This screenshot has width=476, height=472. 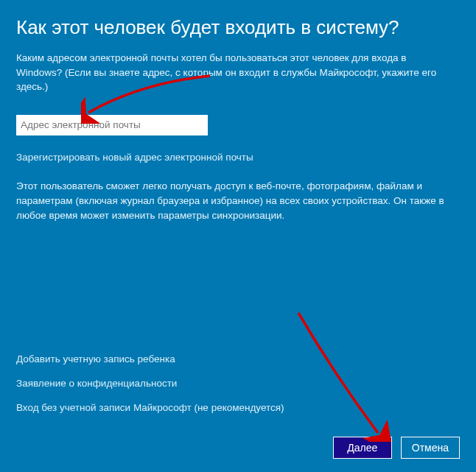 What do you see at coordinates (238, 158) in the screenshot?
I see `register-email-link: Зарегистрировать новый адрес электронной…` at bounding box center [238, 158].